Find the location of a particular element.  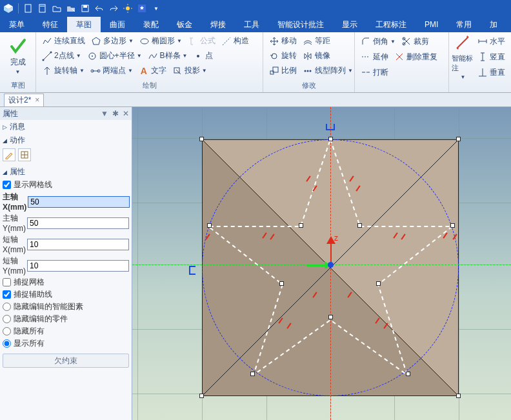

menu-assembly: 装配 is located at coordinates (151, 25).